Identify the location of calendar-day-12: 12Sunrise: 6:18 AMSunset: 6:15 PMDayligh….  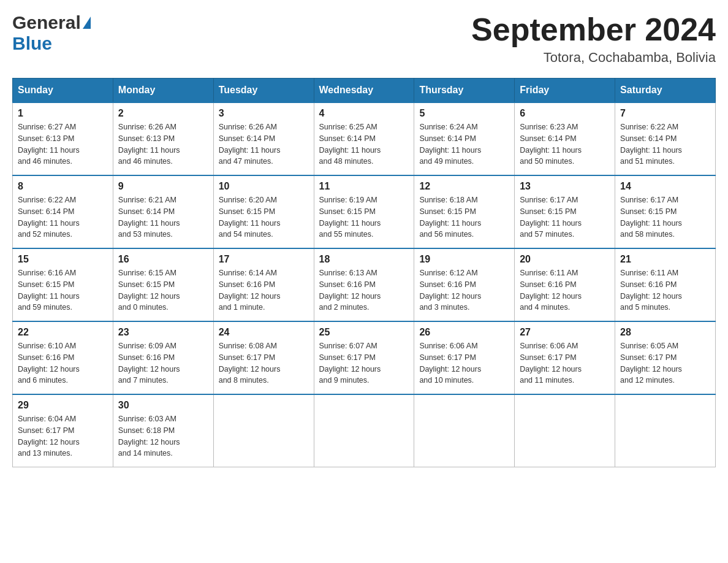
(464, 212).